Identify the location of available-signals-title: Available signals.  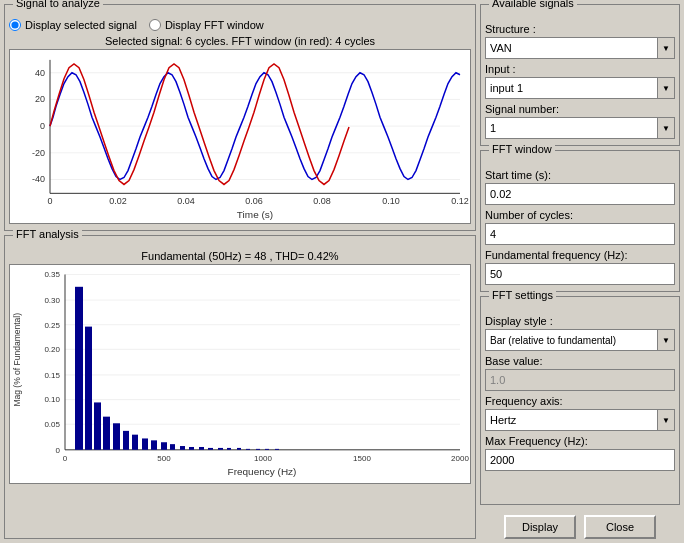
(533, 4).